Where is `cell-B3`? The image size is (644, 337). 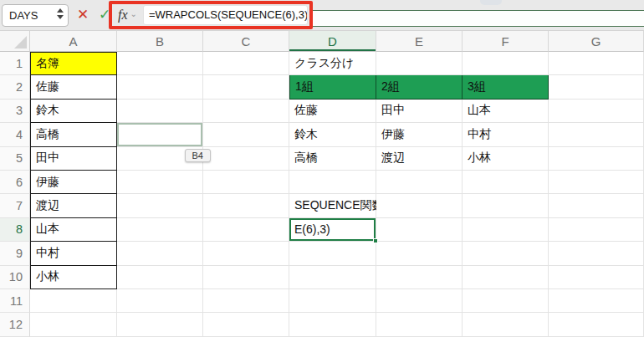
cell-B3 is located at coordinates (161, 111).